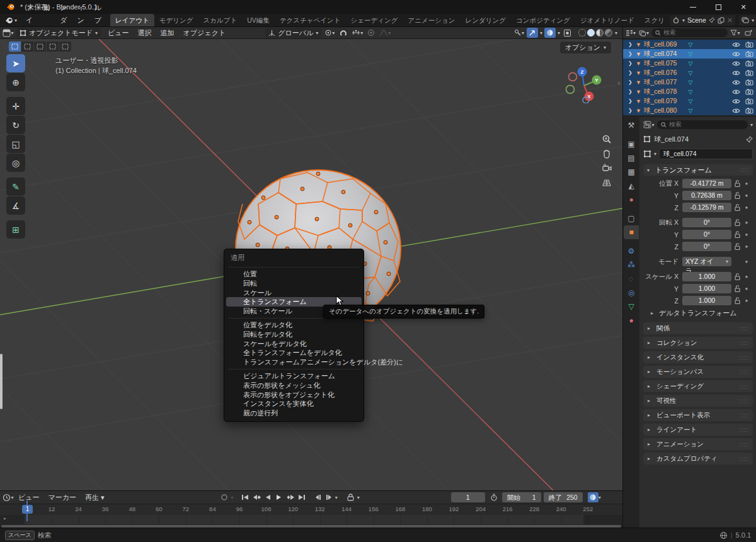 The width and height of the screenshot is (756, 542). I want to click on panel-section-シェーディング: ▸シェーディング::::, so click(698, 387).